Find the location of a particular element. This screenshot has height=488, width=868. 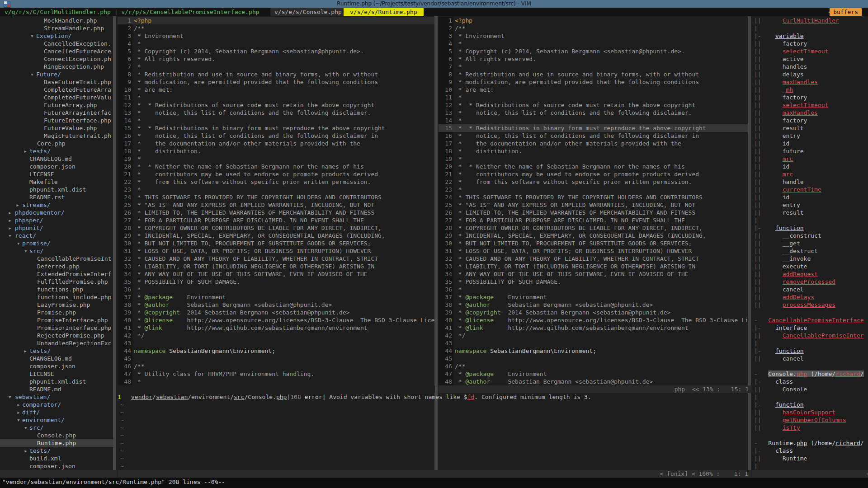

tag-item: || id is located at coordinates (810, 197).